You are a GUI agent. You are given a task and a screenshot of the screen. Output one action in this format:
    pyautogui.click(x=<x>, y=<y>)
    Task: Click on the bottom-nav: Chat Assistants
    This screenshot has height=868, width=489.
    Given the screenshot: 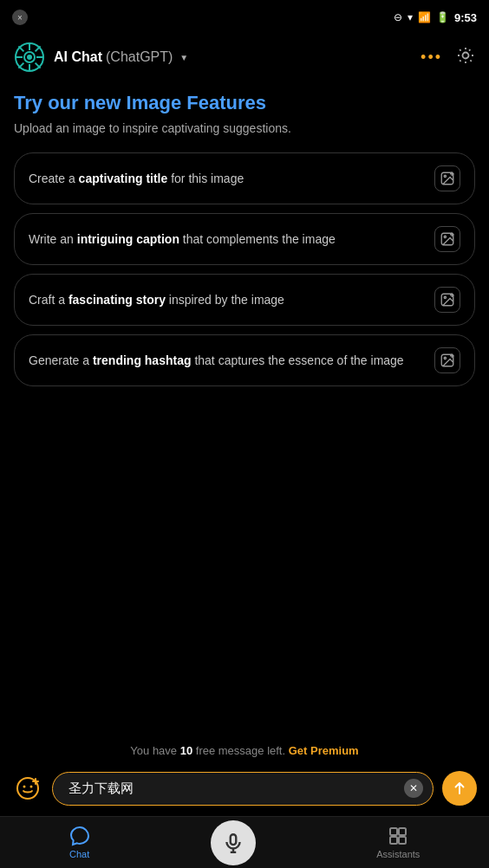 What is the action you would take?
    pyautogui.click(x=244, y=842)
    